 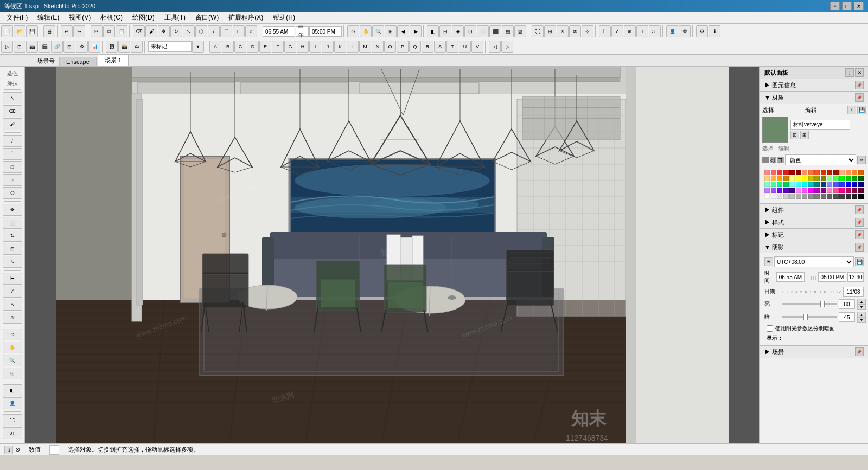 I want to click on tb2-3: 📷, so click(x=32, y=47).